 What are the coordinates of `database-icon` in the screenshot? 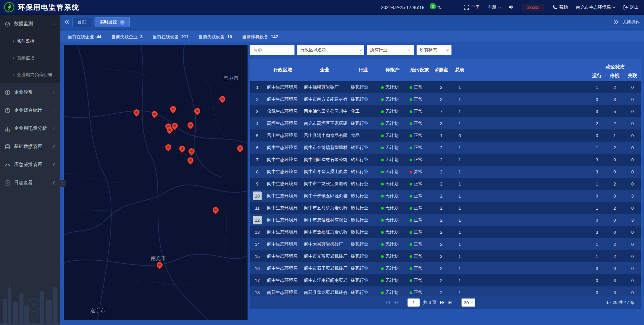 It's located at (7, 147).